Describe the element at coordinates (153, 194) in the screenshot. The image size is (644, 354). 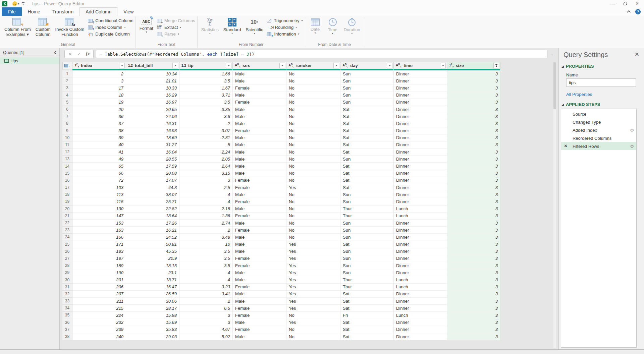
I see `grid-cell: 38.07` at that location.